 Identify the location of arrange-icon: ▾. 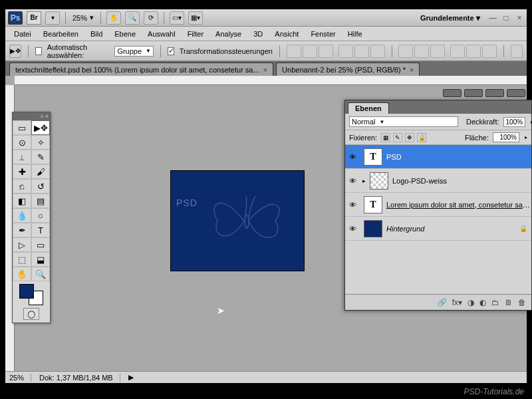
(53, 18).